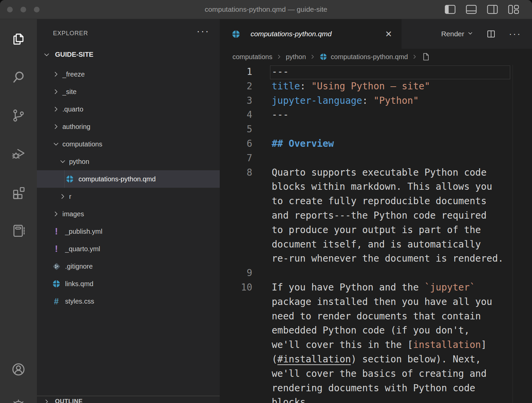 Image resolution: width=532 pixels, height=403 pixels. Describe the element at coordinates (376, 115) in the screenshot. I see `code-line: 4---` at that location.